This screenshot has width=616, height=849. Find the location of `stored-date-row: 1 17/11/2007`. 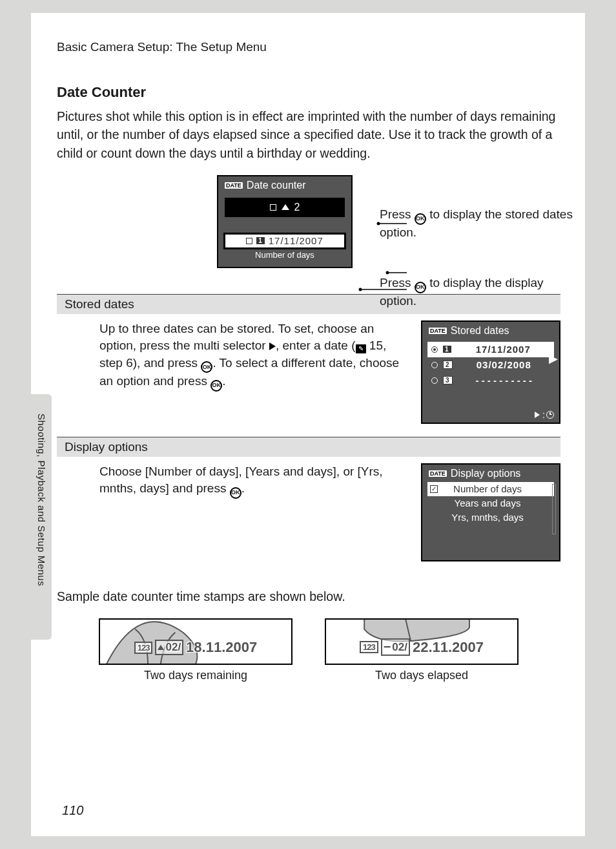

stored-date-row: 1 17/11/2007 is located at coordinates (491, 350).